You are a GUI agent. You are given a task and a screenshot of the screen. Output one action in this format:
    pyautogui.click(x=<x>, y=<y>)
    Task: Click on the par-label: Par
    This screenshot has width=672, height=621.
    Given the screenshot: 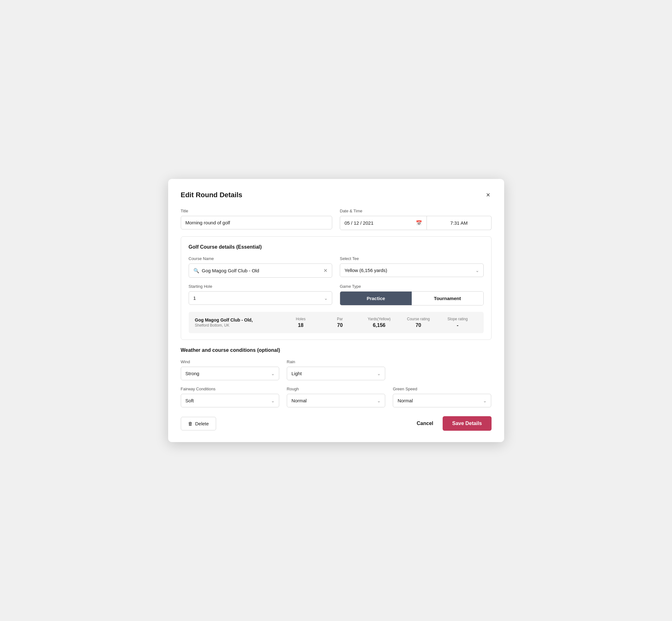 What is the action you would take?
    pyautogui.click(x=340, y=319)
    